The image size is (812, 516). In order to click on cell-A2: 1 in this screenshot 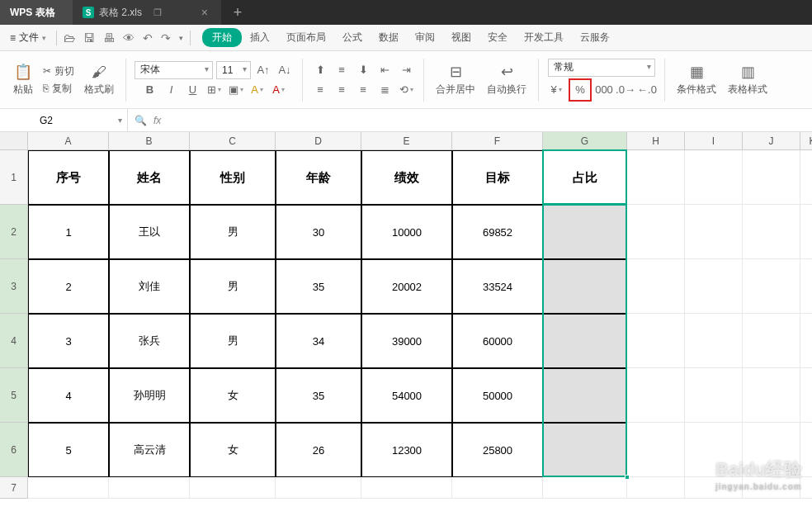, I will do `click(68, 232)`.